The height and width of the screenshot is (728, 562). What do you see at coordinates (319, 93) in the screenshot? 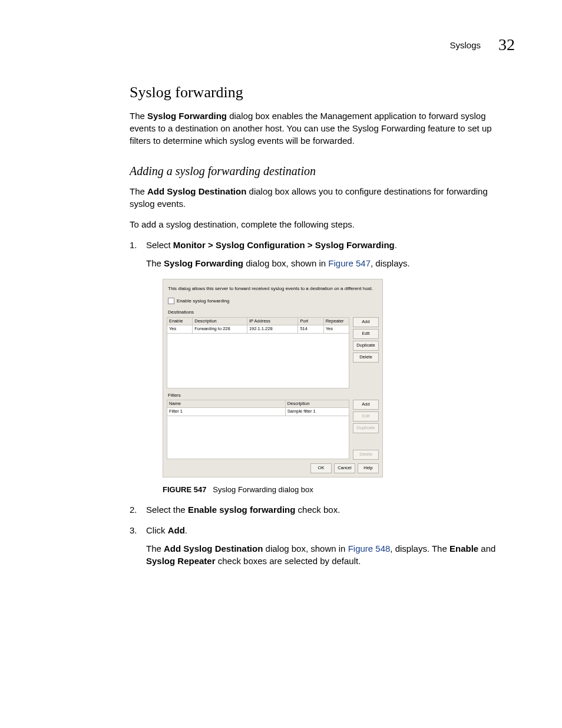
I see `page-title: Syslog forwarding` at bounding box center [319, 93].